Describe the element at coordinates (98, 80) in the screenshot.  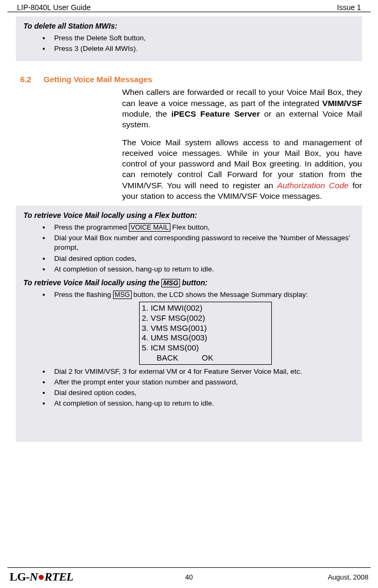
I see `section-title: Getting Voice Mail Messages` at that location.